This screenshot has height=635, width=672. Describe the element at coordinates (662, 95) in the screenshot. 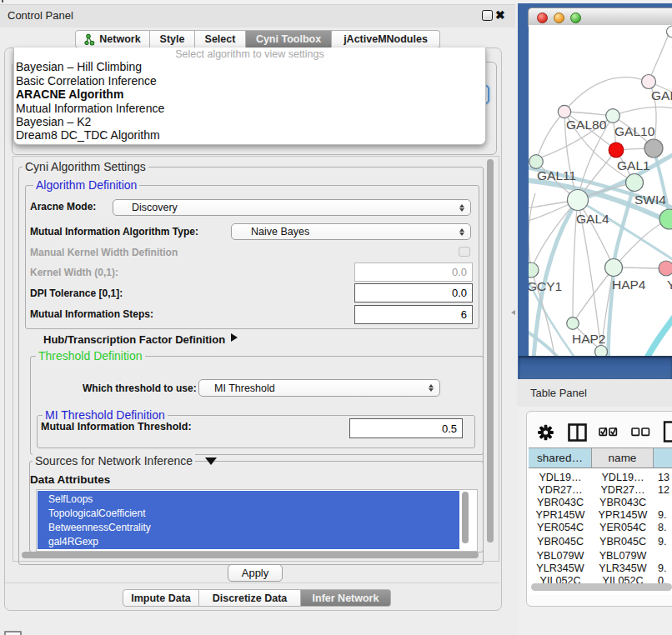

I see `svg-text: GAL` at that location.